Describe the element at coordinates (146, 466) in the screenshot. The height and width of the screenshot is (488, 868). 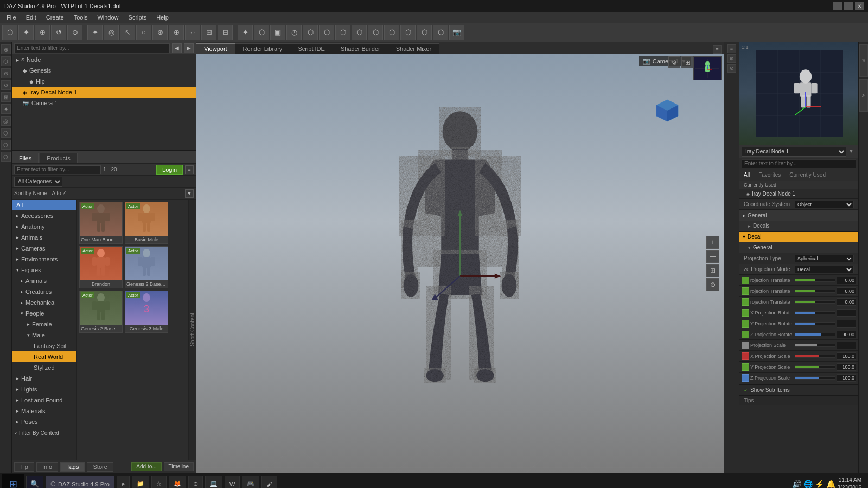
I see `add-to-button: Add to...` at that location.